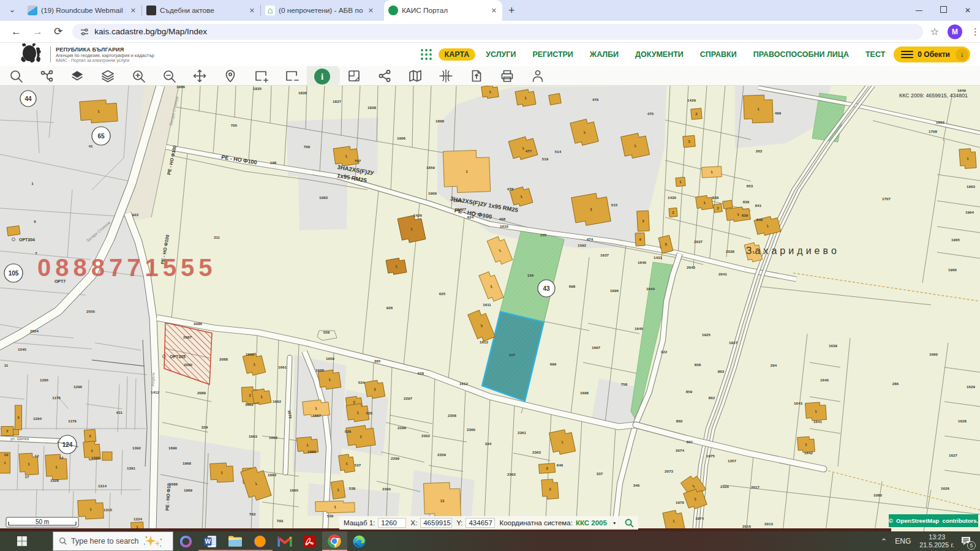 The width and height of the screenshot is (980, 551). Describe the element at coordinates (440, 121) in the screenshot. I see `svg-text: 1868` at that location.